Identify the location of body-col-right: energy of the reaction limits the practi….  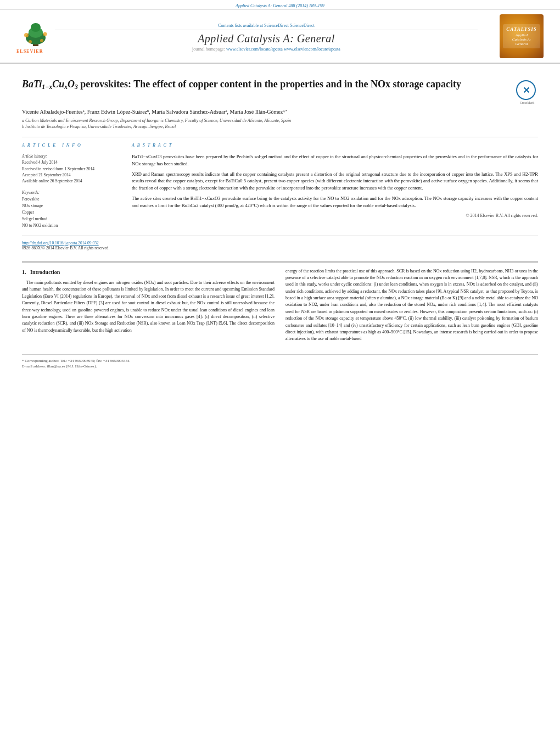
(412, 307).